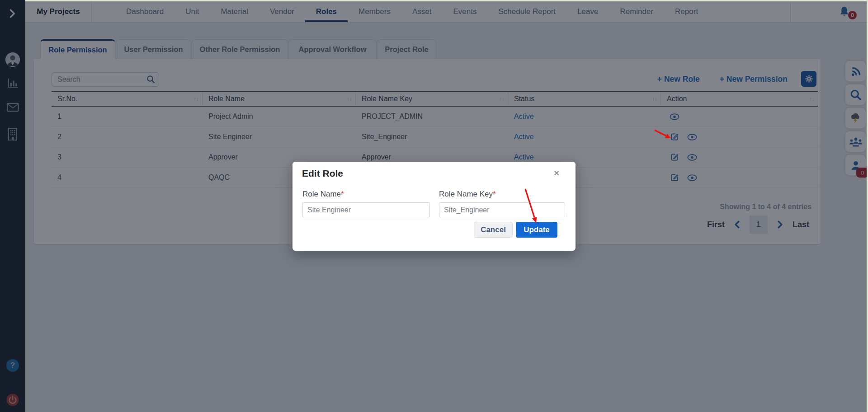  What do you see at coordinates (323, 194) in the screenshot?
I see `role-name-label: Role Name*` at bounding box center [323, 194].